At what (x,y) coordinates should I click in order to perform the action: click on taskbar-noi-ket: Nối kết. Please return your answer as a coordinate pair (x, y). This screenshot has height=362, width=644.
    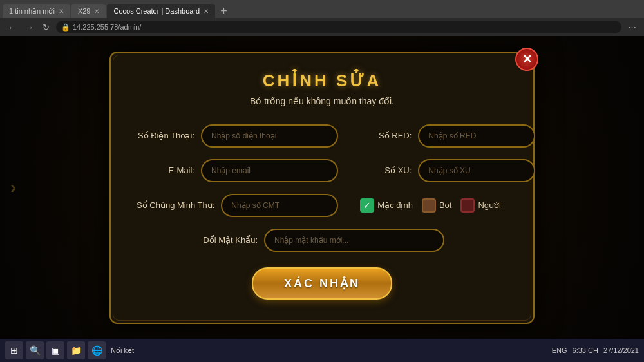
    Looking at the image, I should click on (122, 350).